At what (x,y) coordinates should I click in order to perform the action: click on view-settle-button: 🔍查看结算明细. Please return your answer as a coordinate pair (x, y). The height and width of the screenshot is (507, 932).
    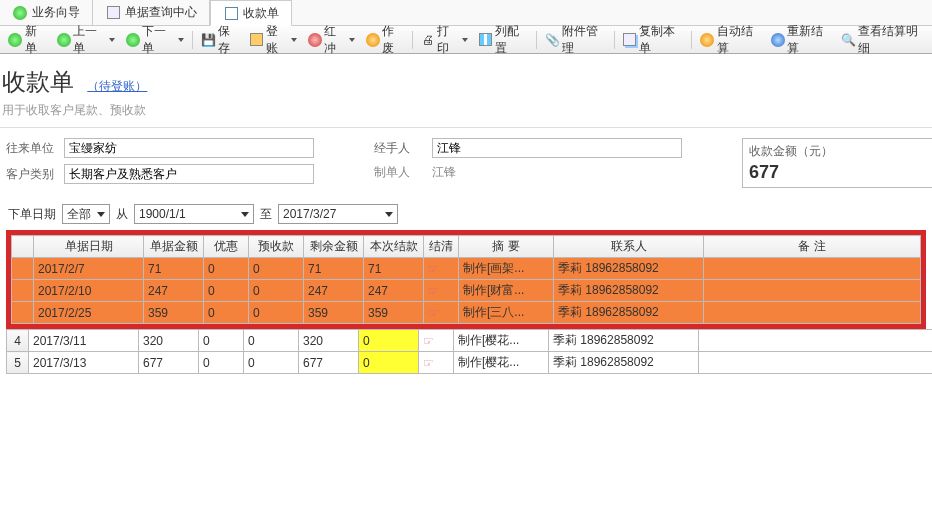
    Looking at the image, I should click on (882, 40).